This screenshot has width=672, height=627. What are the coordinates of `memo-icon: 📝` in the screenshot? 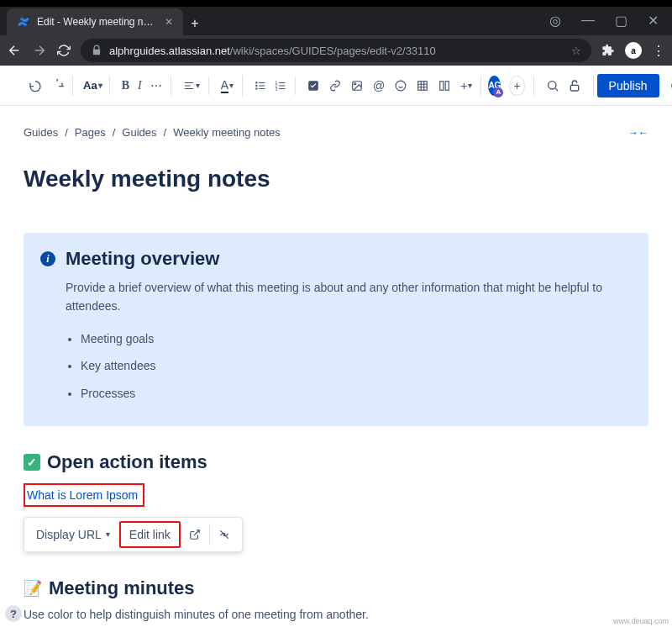 It's located at (33, 588).